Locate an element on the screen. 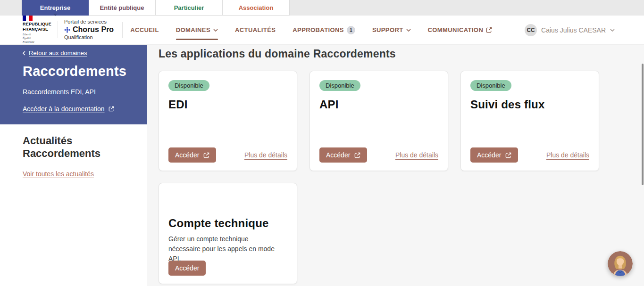 This screenshot has width=644, height=286. app-card-api: Disponible API Accéder Plus de détails is located at coordinates (379, 121).